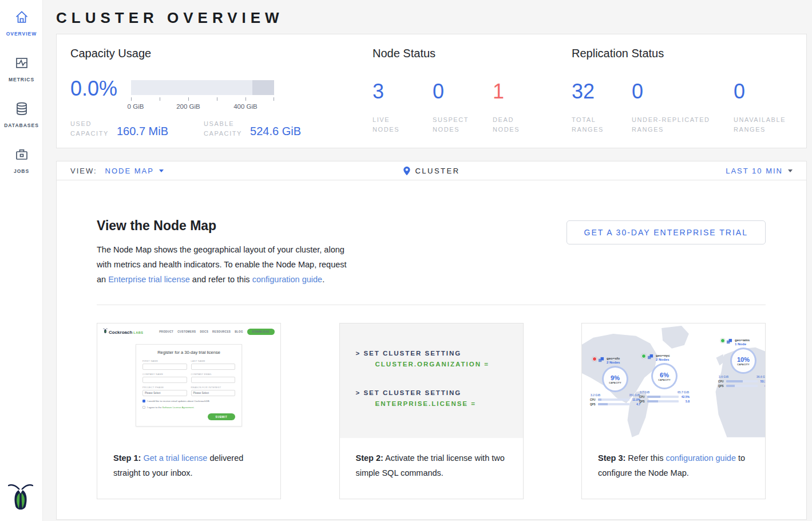  I want to click on step1-caption: Step 1: Get a trial license delivered st…, so click(189, 459).